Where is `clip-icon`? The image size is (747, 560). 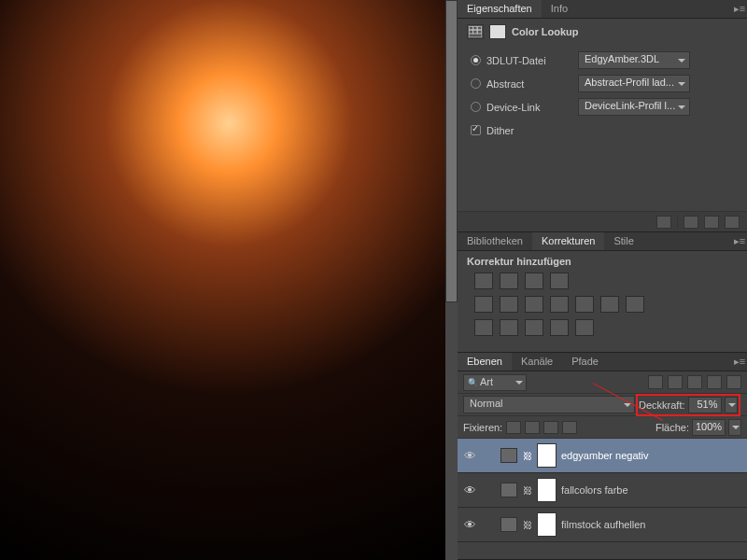 clip-icon is located at coordinates (664, 222).